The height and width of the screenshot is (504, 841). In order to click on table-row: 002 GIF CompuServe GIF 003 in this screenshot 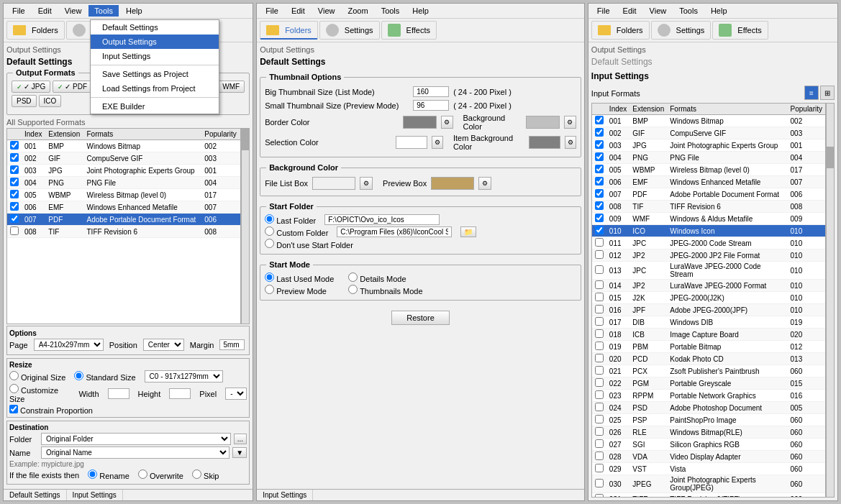, I will do `click(709, 134)`.